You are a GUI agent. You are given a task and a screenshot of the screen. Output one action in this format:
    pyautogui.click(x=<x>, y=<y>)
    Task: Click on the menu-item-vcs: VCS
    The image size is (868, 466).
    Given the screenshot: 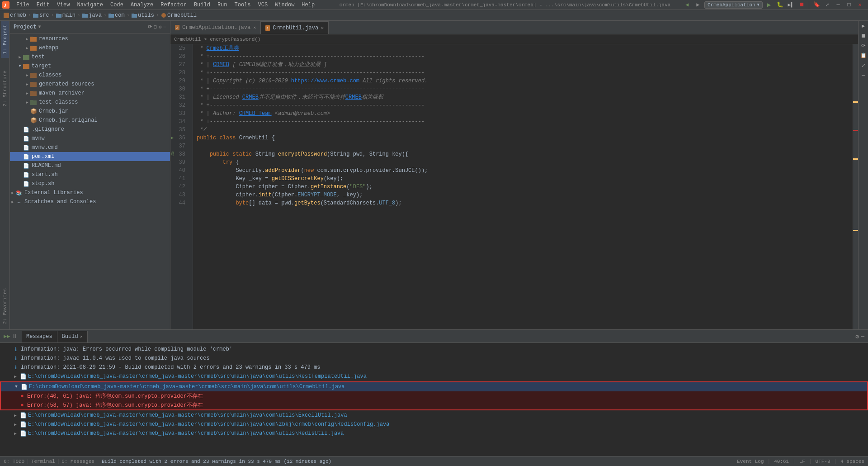 What is the action you would take?
    pyautogui.click(x=263, y=5)
    